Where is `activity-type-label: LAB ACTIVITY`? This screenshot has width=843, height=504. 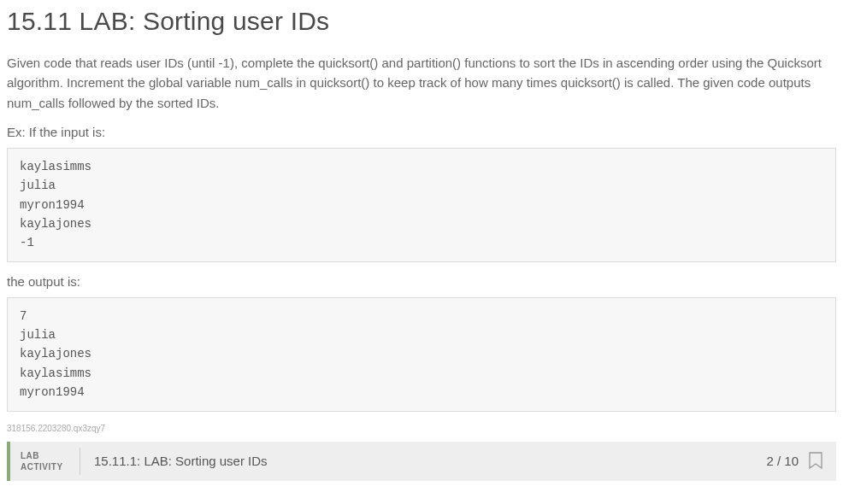
activity-type-label: LAB ACTIVITY is located at coordinates (45, 461).